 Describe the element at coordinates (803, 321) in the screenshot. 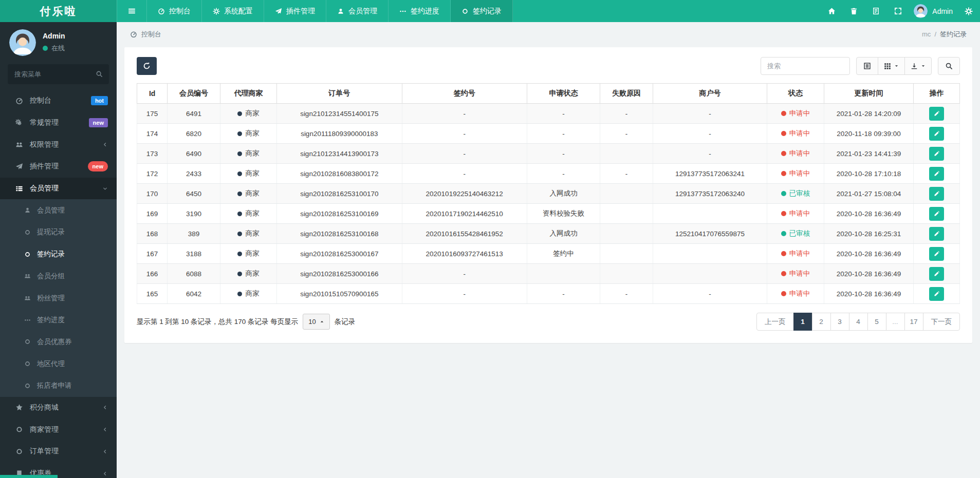

I see `page-button-1: 1` at that location.